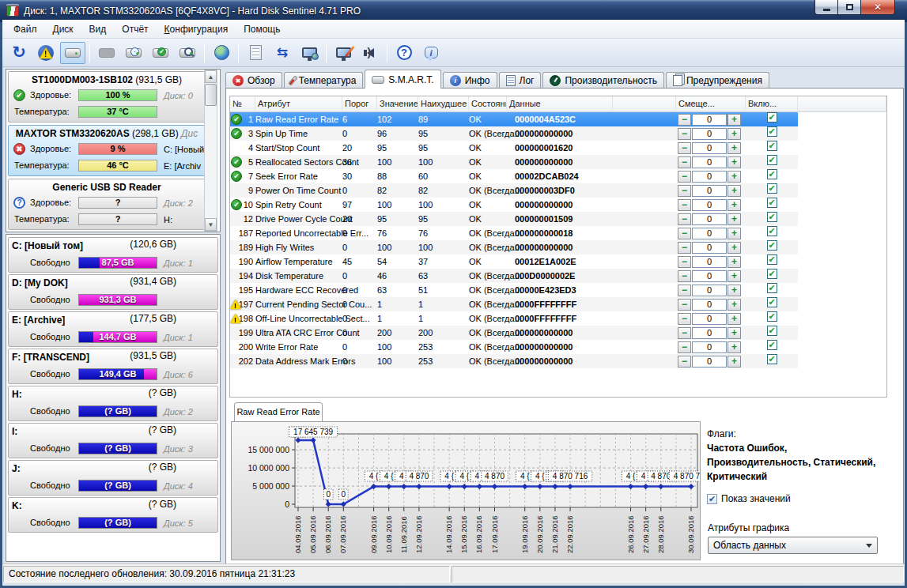  What do you see at coordinates (113, 292) in the screenshot?
I see `partition-card: D: [My DOK](931,4 GB)Свободно931,3 GB` at bounding box center [113, 292].